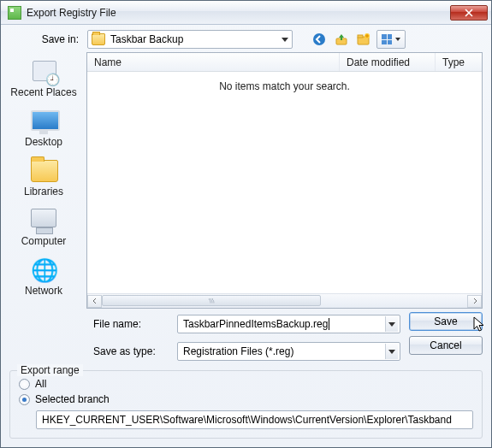  What do you see at coordinates (41, 384) in the screenshot?
I see `radio-all-label: All` at bounding box center [41, 384].